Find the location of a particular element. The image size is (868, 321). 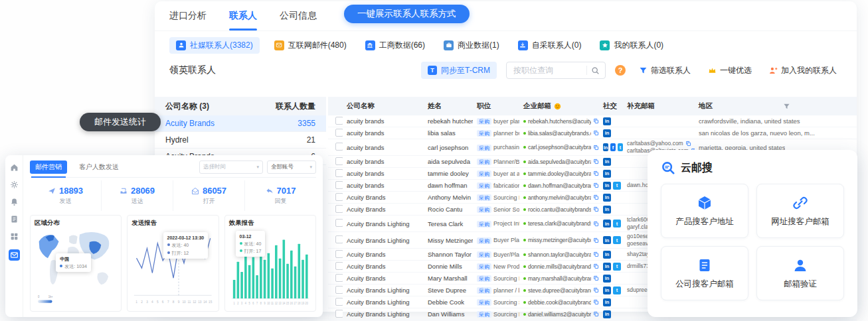

contact-row-0: acuity brandsrebekah hutchens采购buyer pla… is located at coordinates (592, 121).